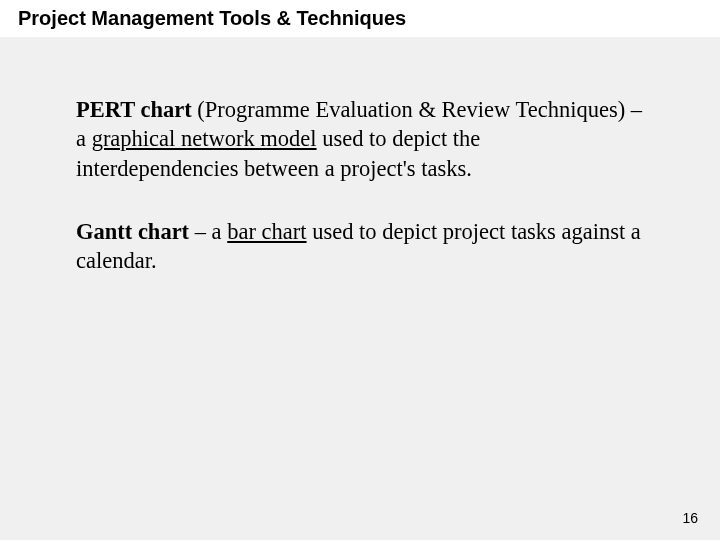 Image resolution: width=720 pixels, height=540 pixels. I want to click on slide-title-bar: Project Management Tools & Techniques, so click(360, 18).